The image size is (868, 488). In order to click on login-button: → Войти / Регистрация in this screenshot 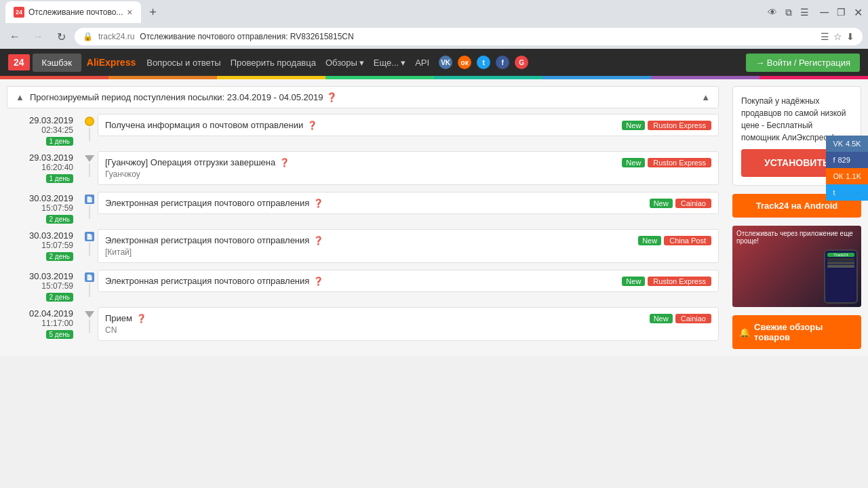, I will do `click(803, 62)`.